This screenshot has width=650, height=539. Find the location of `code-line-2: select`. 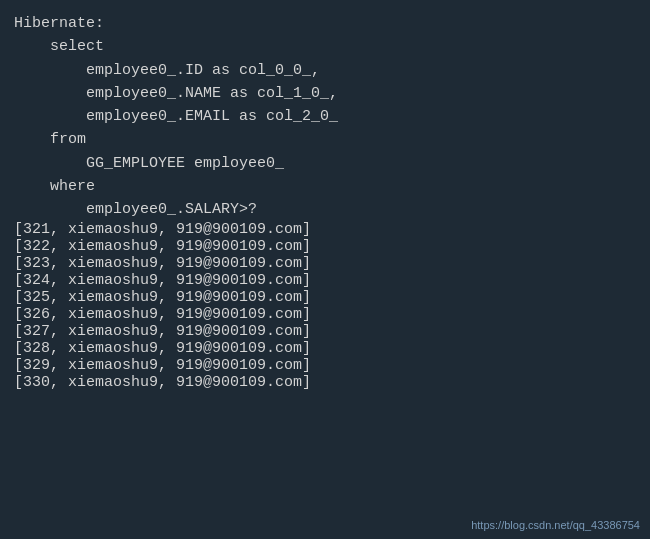

code-line-2: select is located at coordinates (325, 46).